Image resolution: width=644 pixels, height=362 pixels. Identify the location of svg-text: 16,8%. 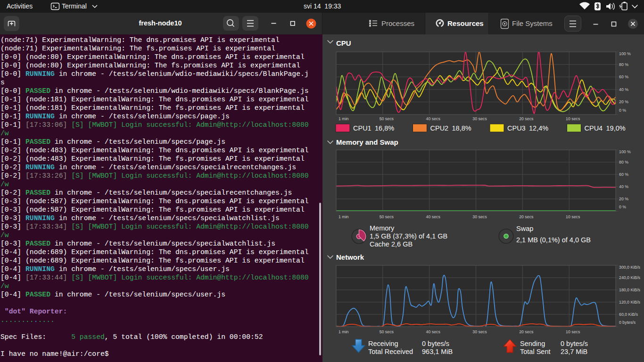
(385, 128).